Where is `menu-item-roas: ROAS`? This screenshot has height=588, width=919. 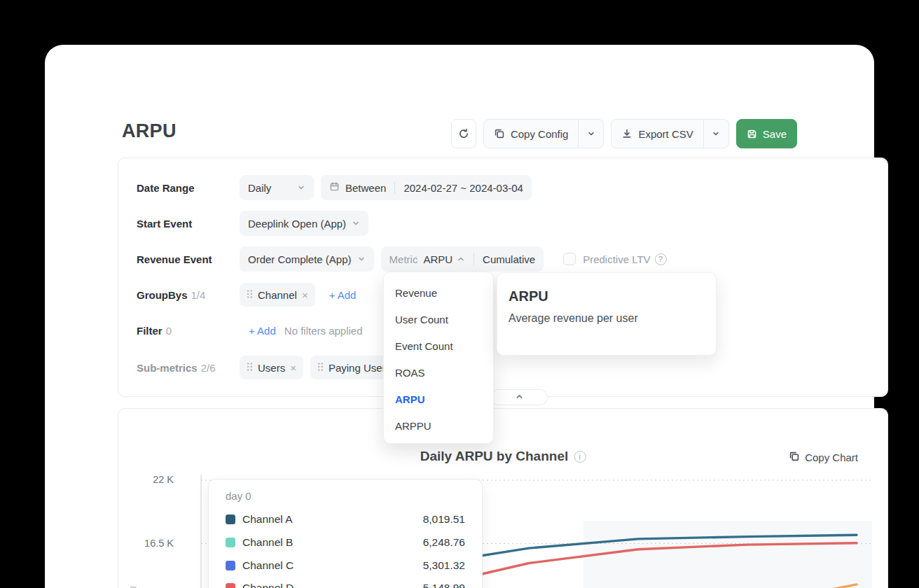 menu-item-roas: ROAS is located at coordinates (438, 372).